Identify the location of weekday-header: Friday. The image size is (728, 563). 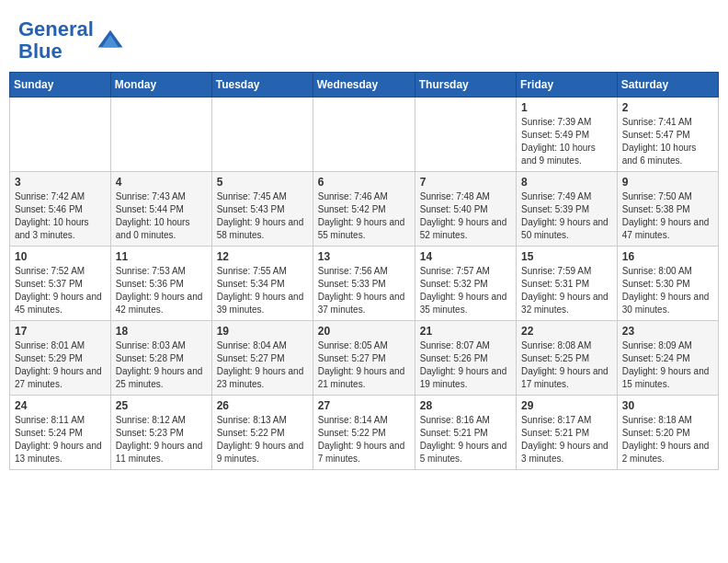
(567, 85).